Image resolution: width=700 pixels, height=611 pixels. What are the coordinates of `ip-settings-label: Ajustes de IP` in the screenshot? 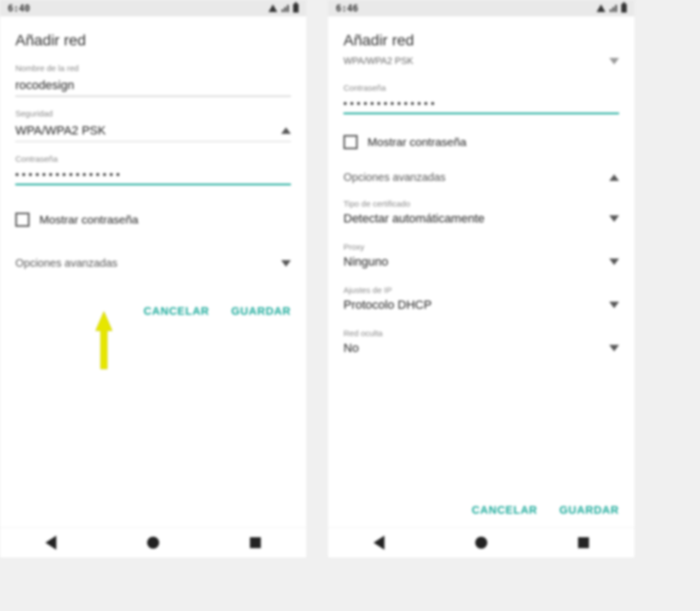 It's located at (481, 290).